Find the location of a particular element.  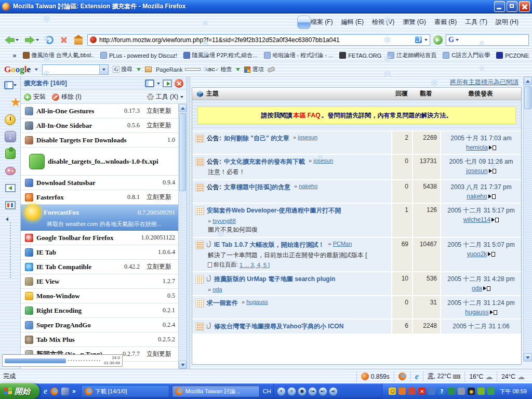

extension-row: Download Statusbar 0.9.4 is located at coordinates (100, 183).